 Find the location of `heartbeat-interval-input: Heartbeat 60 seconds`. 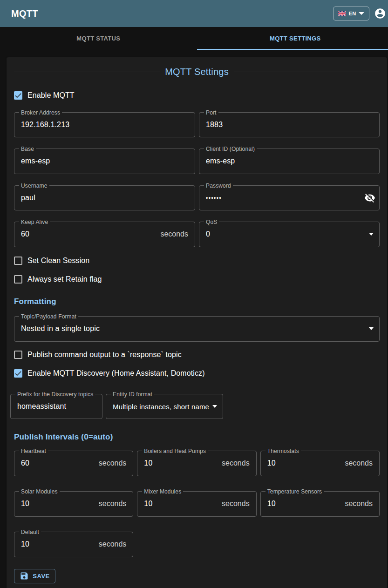

heartbeat-interval-input: Heartbeat 60 seconds is located at coordinates (74, 464).